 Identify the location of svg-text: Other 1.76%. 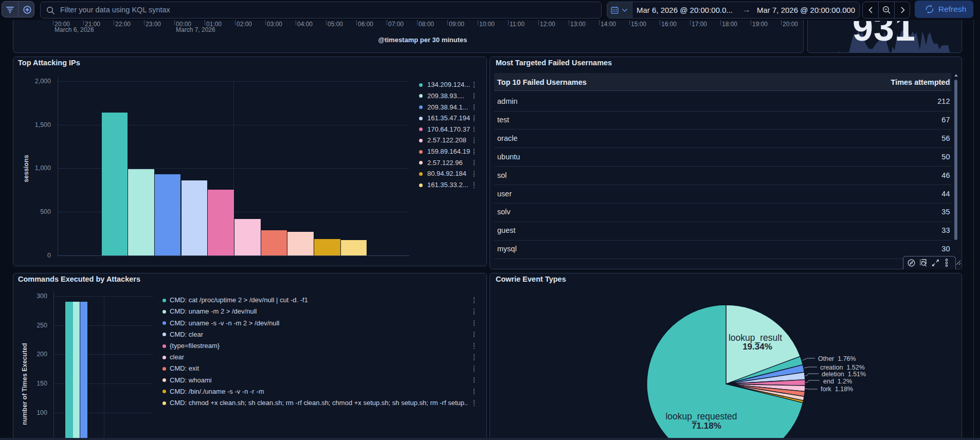
(837, 359).